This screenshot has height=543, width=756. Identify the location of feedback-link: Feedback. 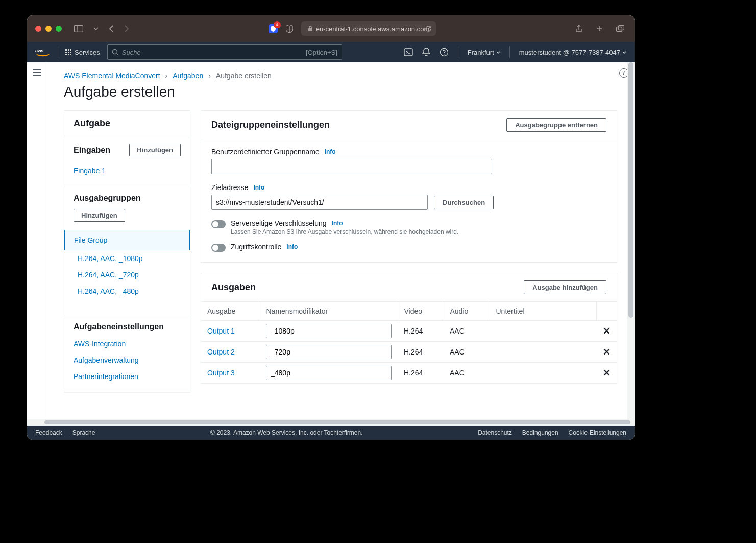
(49, 433).